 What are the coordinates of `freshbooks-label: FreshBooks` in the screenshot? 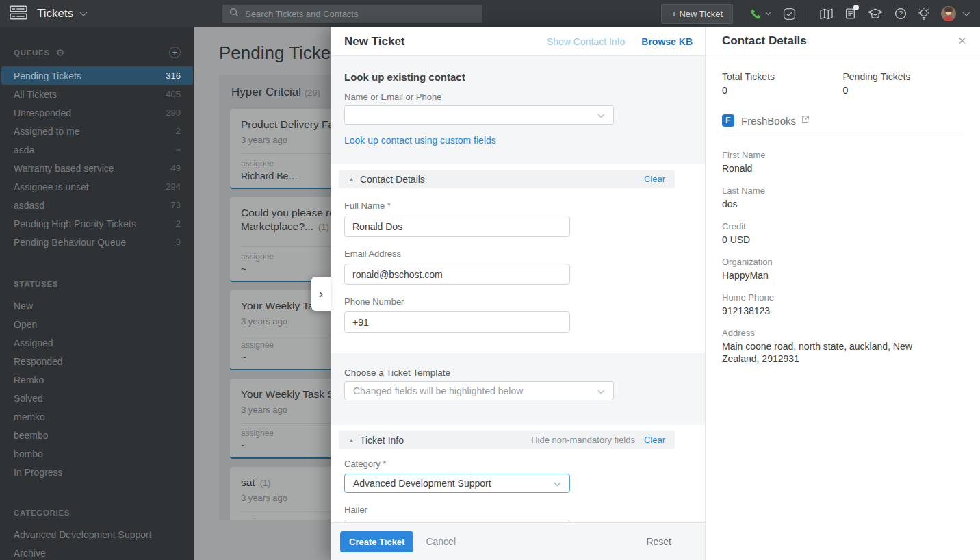 It's located at (769, 120).